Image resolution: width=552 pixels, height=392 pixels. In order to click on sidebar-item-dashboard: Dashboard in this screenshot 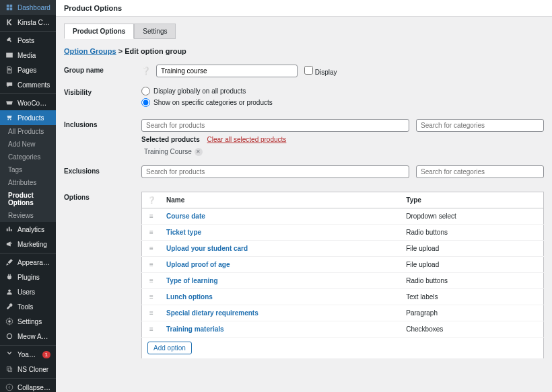, I will do `click(28, 7)`.